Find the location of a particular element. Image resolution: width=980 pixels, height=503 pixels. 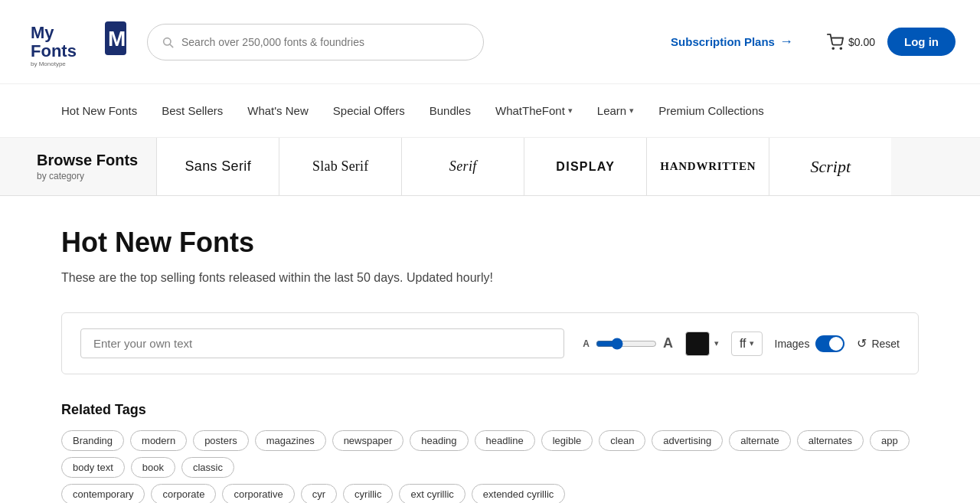

images-label: Images is located at coordinates (792, 344).